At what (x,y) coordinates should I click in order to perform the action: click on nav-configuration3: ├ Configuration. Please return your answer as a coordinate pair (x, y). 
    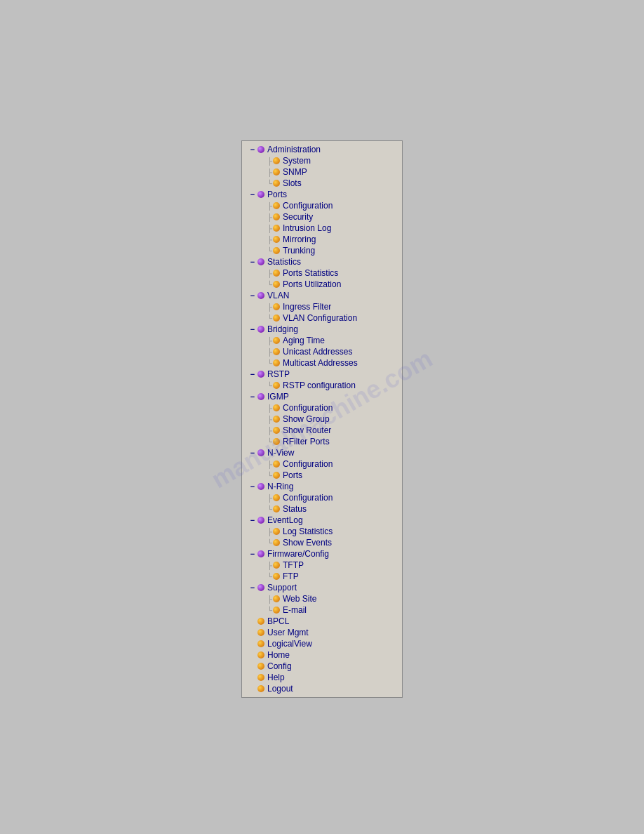
    Looking at the image, I should click on (322, 464).